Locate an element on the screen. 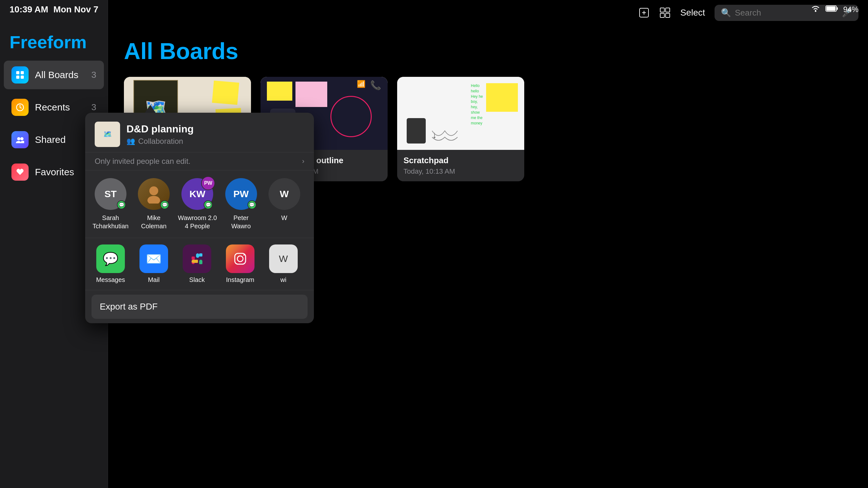 The image size is (868, 488). collab-name-extra: W is located at coordinates (284, 218).